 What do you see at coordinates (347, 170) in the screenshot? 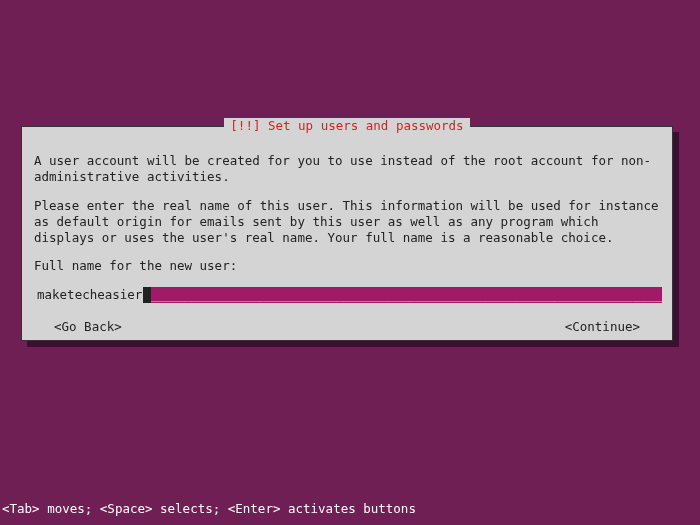
I see `dialog-paragraph-1: A user account will be created for you t…` at bounding box center [347, 170].